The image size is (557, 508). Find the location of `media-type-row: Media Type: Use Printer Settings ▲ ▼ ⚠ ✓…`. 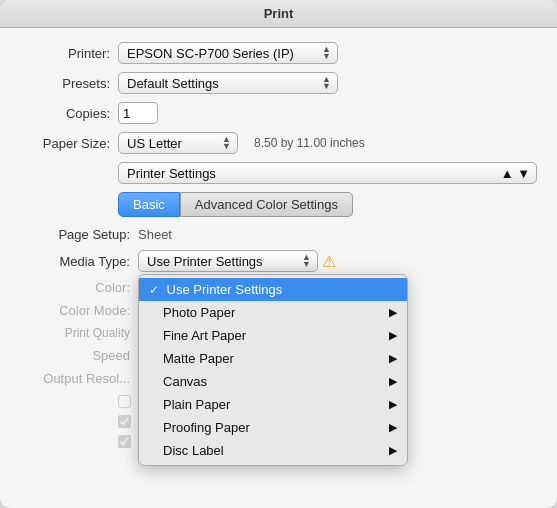

media-type-row: Media Type: Use Printer Settings ▲ ▼ ⚠ ✓… is located at coordinates (278, 261).